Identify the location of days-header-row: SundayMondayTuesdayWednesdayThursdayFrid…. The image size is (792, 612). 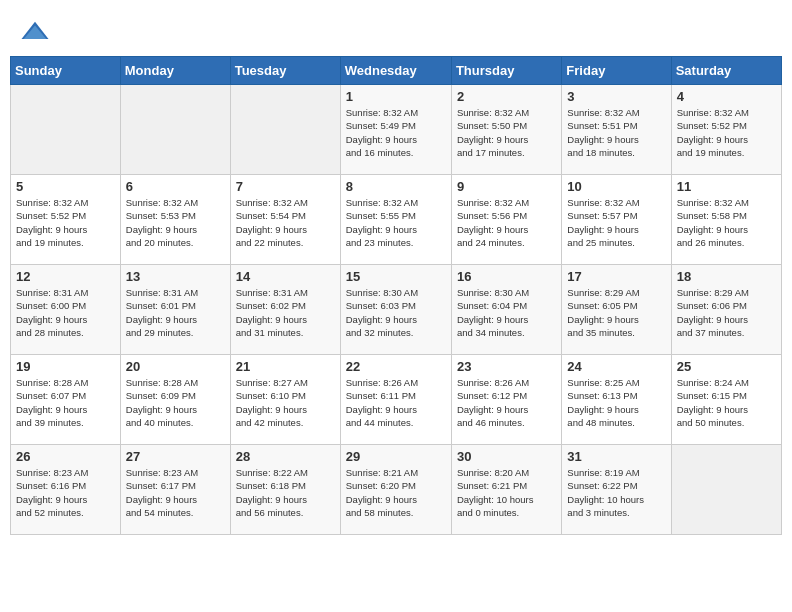
(396, 71).